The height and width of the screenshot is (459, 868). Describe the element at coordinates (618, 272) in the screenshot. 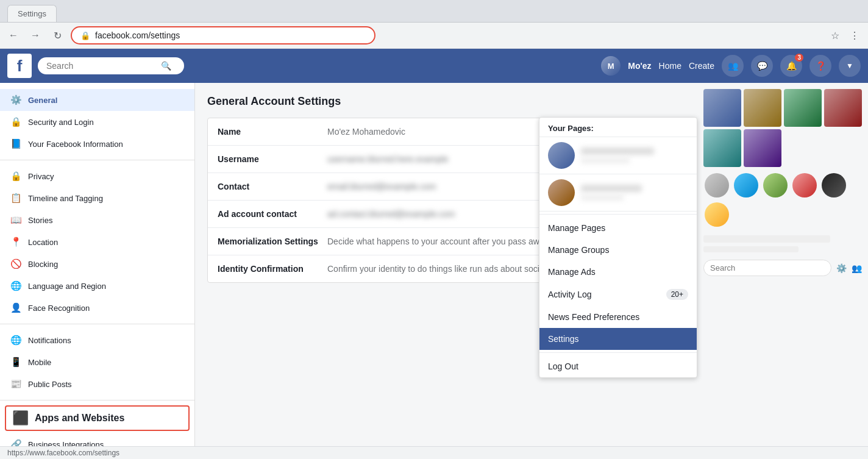

I see `dropdown-item-manage-ads: Manage Ads` at that location.